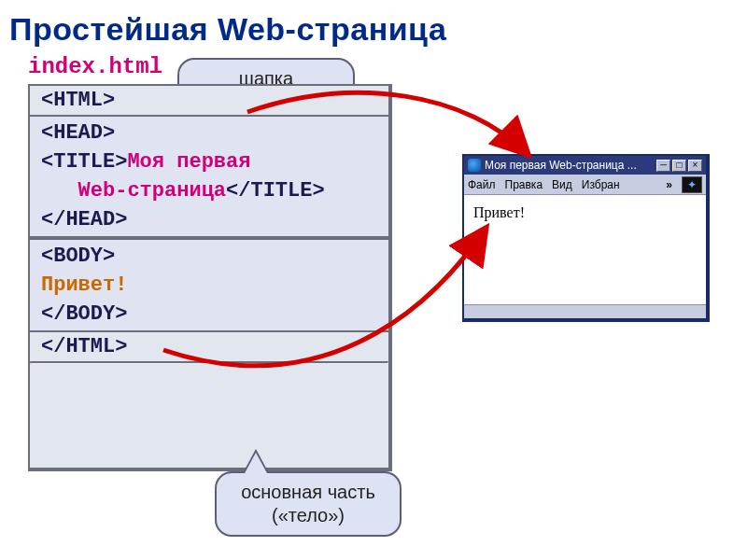 This screenshot has height=560, width=747. Describe the element at coordinates (692, 185) in the screenshot. I see `throbber-icon: ✦` at that location.